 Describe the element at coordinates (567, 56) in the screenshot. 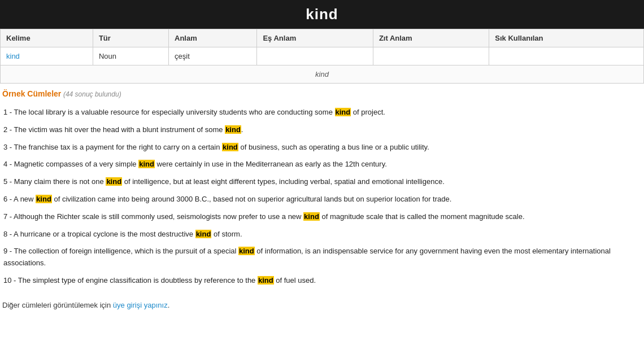

I see `sik-kullanilan-cell` at that location.